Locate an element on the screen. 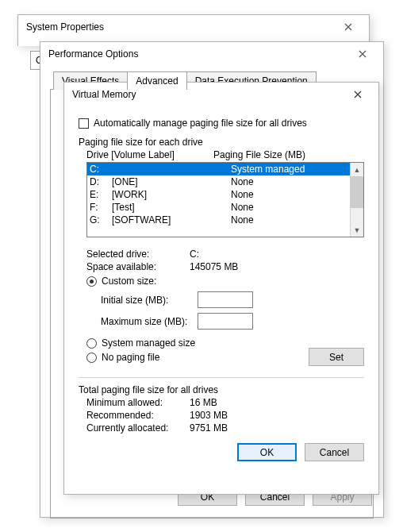 The image size is (403, 532). set-button: Set is located at coordinates (336, 357).